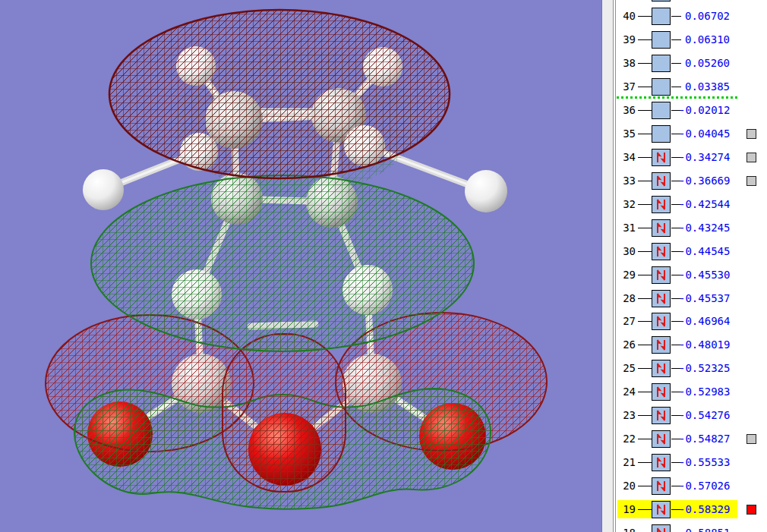 The image size is (767, 532). Describe the element at coordinates (691, 416) in the screenshot. I see `orbital-row: 23 -0.54276` at that location.